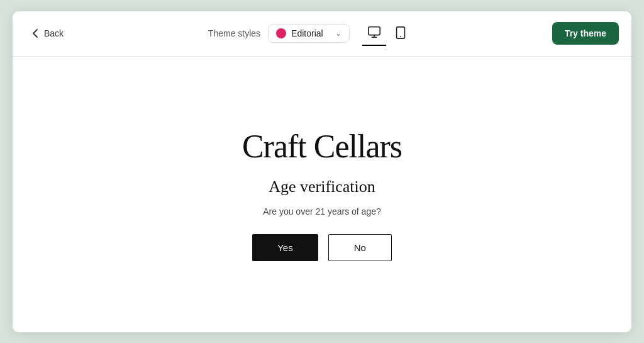  Describe the element at coordinates (322, 34) in the screenshot. I see `top-bar: Back Theme styles Editorial ⌄` at that location.